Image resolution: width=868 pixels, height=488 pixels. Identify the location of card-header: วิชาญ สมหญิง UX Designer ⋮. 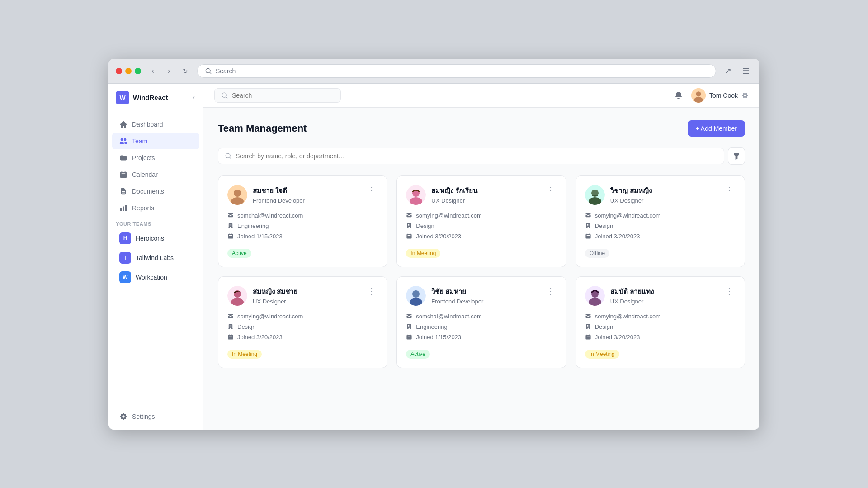
(660, 195).